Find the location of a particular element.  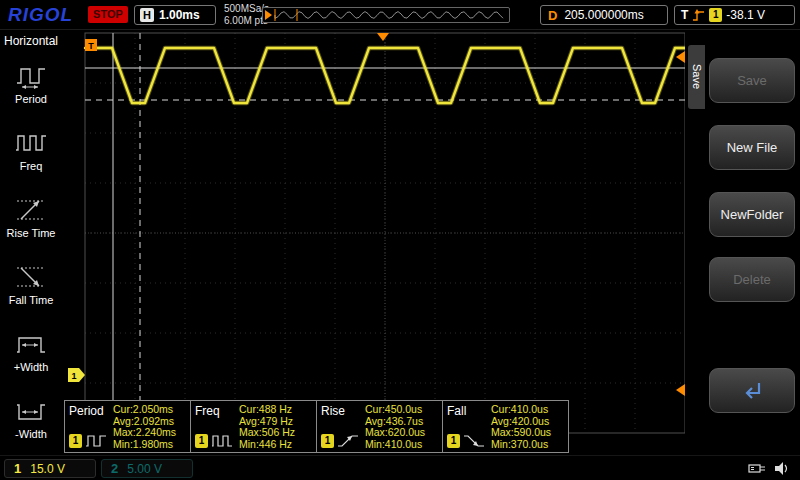

measurement-row: Cur:410.0us is located at coordinates (530, 410).